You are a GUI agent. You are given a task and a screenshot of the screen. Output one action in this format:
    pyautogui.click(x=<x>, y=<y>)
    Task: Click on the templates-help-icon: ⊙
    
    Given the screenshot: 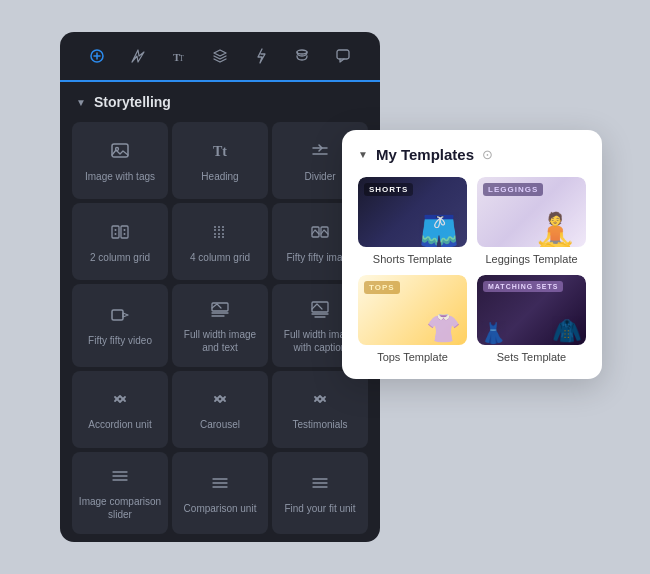 What is the action you would take?
    pyautogui.click(x=488, y=154)
    